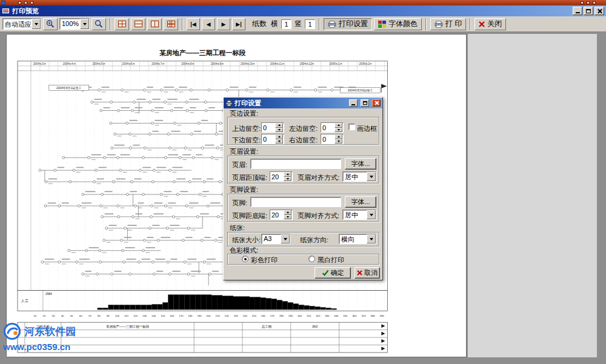 The image size is (606, 364). What do you see at coordinates (246, 128) in the screenshot?
I see `top-margin-label: 上边留空:` at bounding box center [246, 128].